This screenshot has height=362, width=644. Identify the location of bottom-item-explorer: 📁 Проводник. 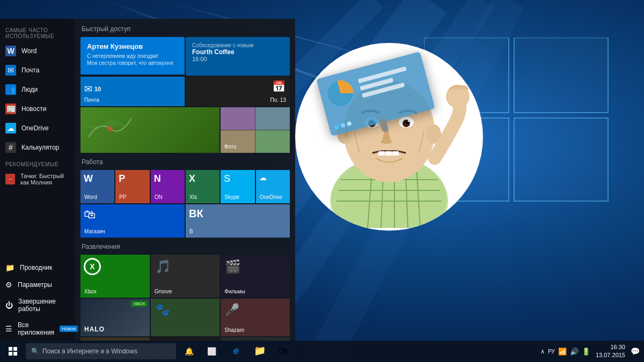
(38, 268).